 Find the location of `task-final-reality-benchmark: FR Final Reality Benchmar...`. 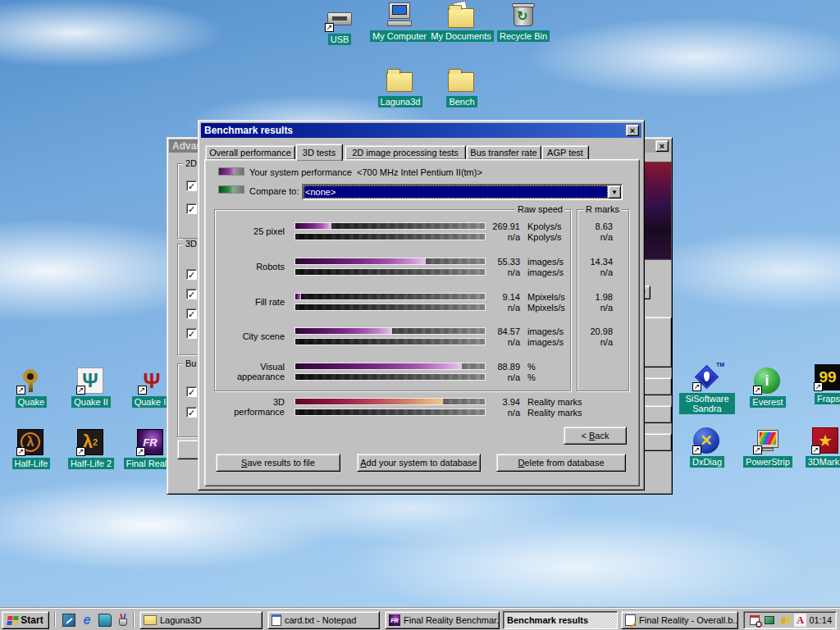

task-final-reality-benchmark: FR Final Reality Benchmar... is located at coordinates (442, 620).